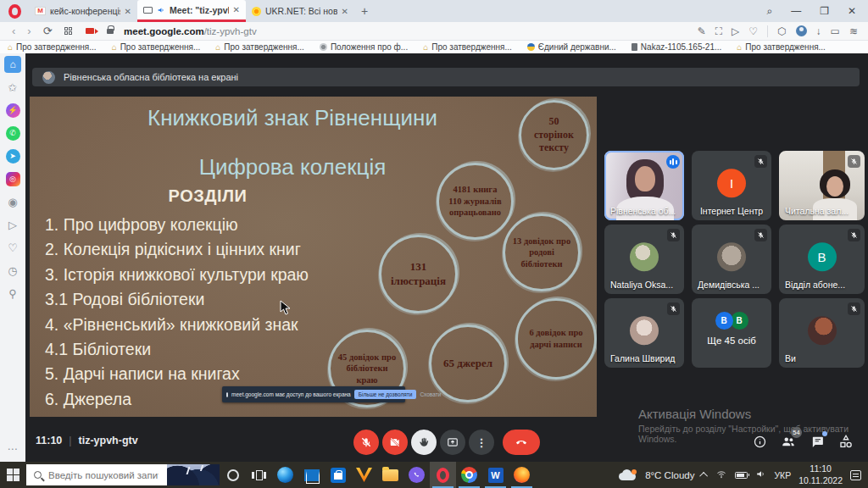 This screenshot has height=488, width=868. What do you see at coordinates (364, 47) in the screenshot?
I see `bookmark-item: Положення про ф...` at bounding box center [364, 47].